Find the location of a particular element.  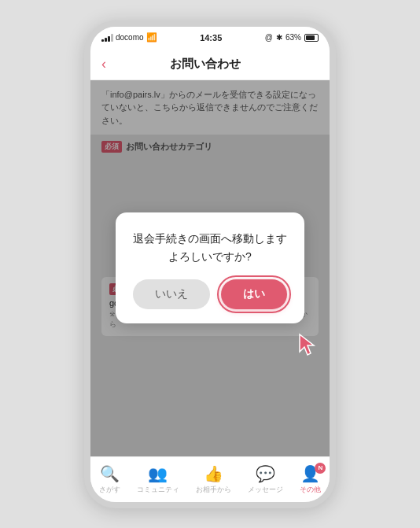

status-left: docomo 📶 is located at coordinates (129, 38).